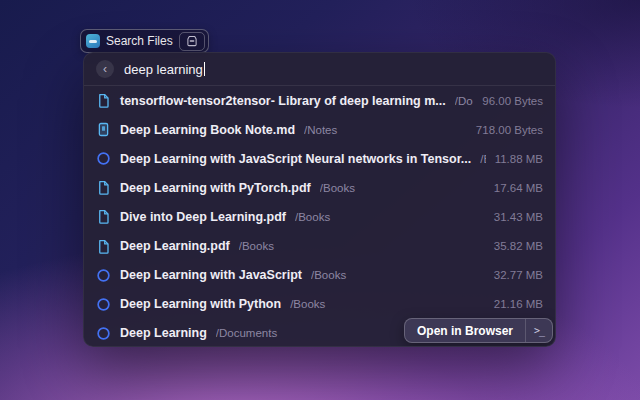 The width and height of the screenshot is (640, 400). What do you see at coordinates (386, 130) in the screenshot?
I see `file-path: /Notes` at bounding box center [386, 130].